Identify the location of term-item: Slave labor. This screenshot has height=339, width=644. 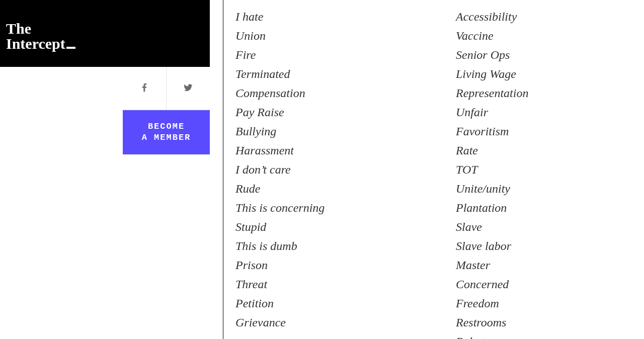
(550, 246).